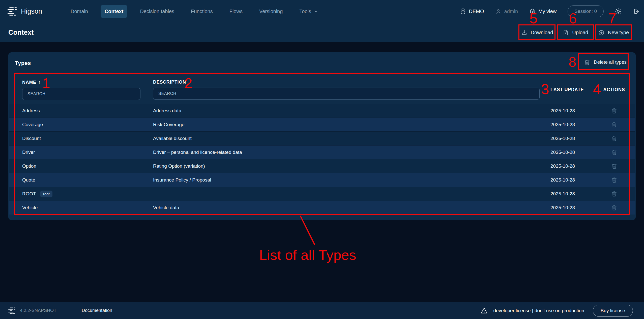 The image size is (644, 319). I want to click on name-sort-header: NAME ↑, so click(88, 82).